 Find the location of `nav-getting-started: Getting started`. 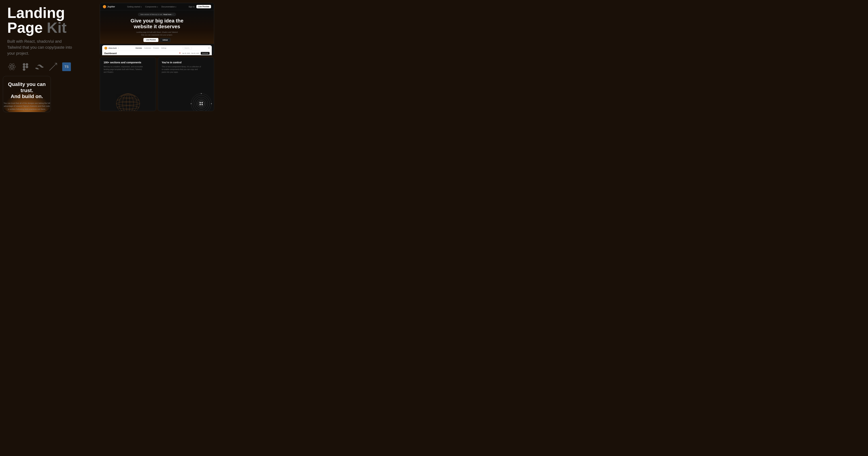

nav-getting-started: Getting started is located at coordinates (134, 7).